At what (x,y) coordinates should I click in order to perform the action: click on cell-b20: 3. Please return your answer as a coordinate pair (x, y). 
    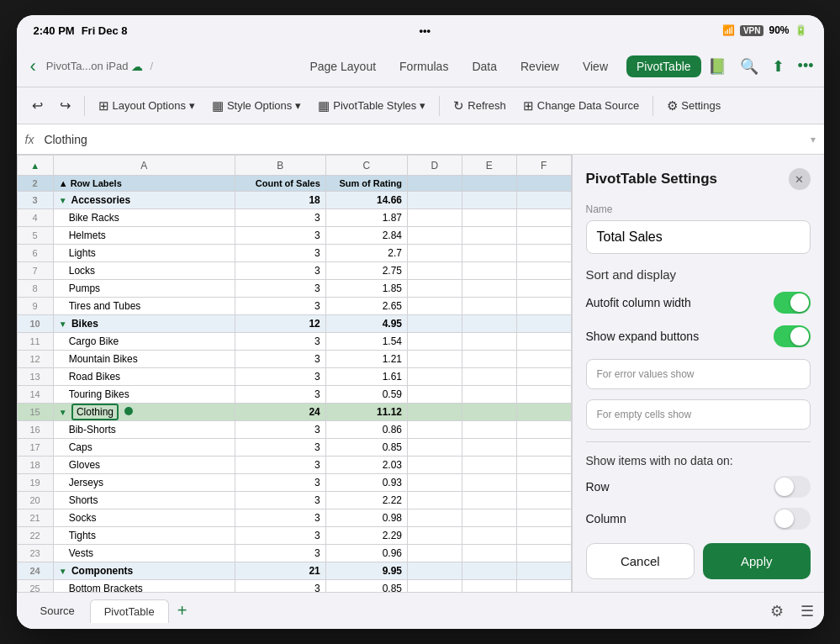
    Looking at the image, I should click on (280, 501).